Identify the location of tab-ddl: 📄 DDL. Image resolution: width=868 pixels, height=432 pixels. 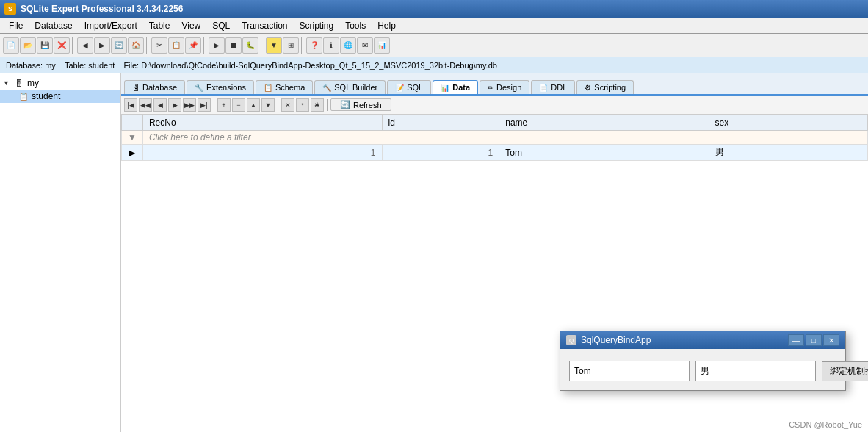
(553, 87).